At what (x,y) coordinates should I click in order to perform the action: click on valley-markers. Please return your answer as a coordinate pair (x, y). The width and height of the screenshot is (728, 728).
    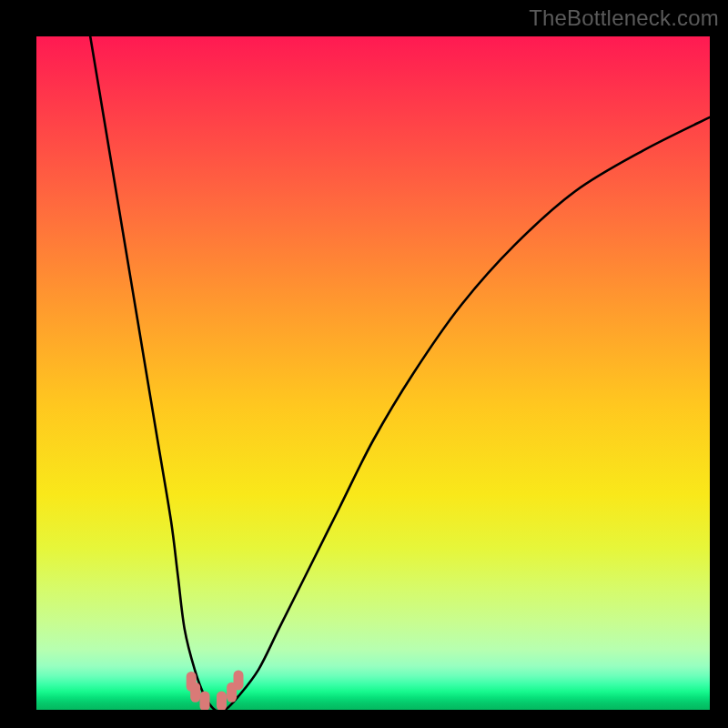
    Looking at the image, I should click on (215, 690).